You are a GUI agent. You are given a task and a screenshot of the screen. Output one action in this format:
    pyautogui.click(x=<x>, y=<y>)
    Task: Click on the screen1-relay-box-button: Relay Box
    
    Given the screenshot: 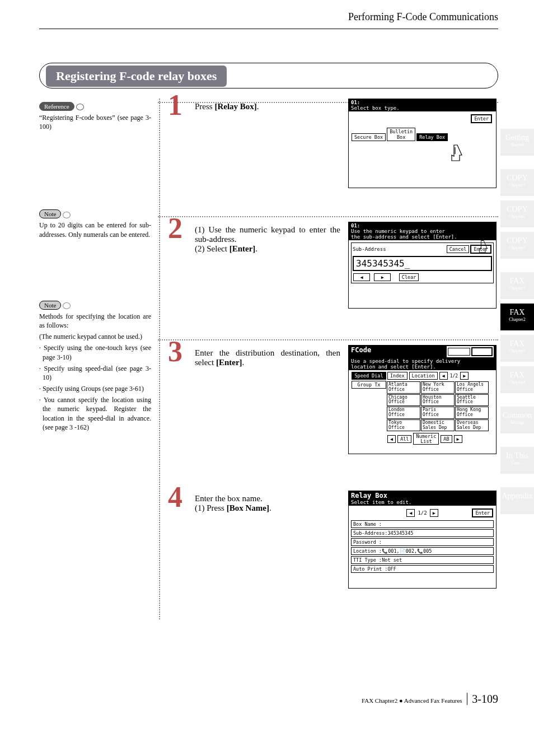 What is the action you would take?
    pyautogui.click(x=432, y=137)
    